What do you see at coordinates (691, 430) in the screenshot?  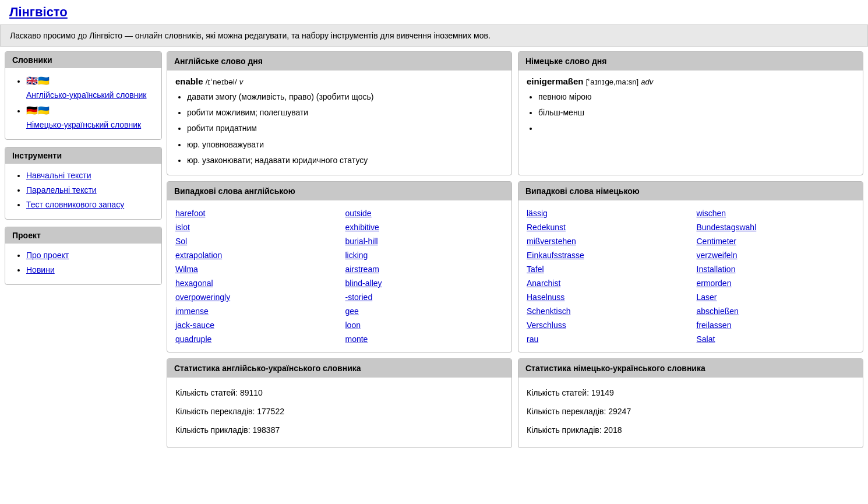 I see `stats-de-examples: Кількість прикладів: 2018` at bounding box center [691, 430].